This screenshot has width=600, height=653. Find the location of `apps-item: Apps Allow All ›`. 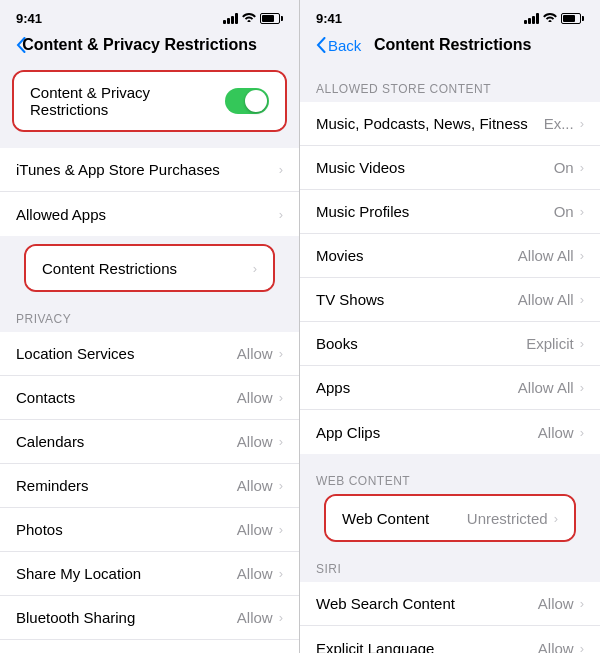

apps-item: Apps Allow All › is located at coordinates (450, 388).